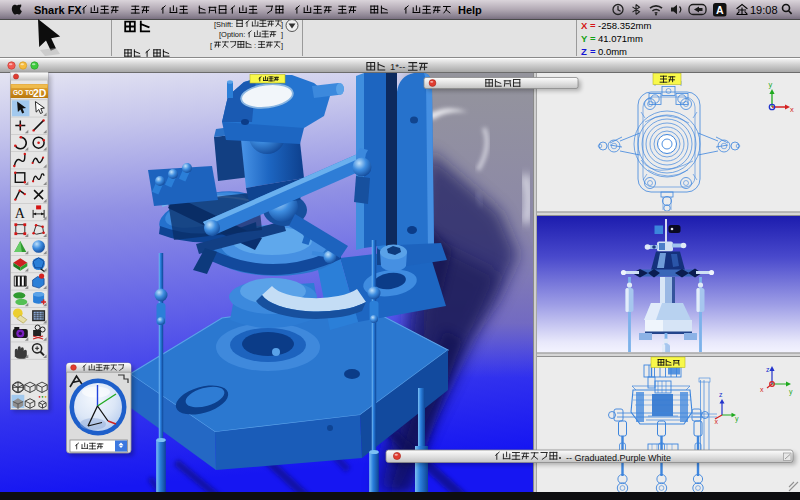 The image size is (800, 500). Describe the element at coordinates (612, 52) in the screenshot. I see `svg-text: 0.0mm` at that location.